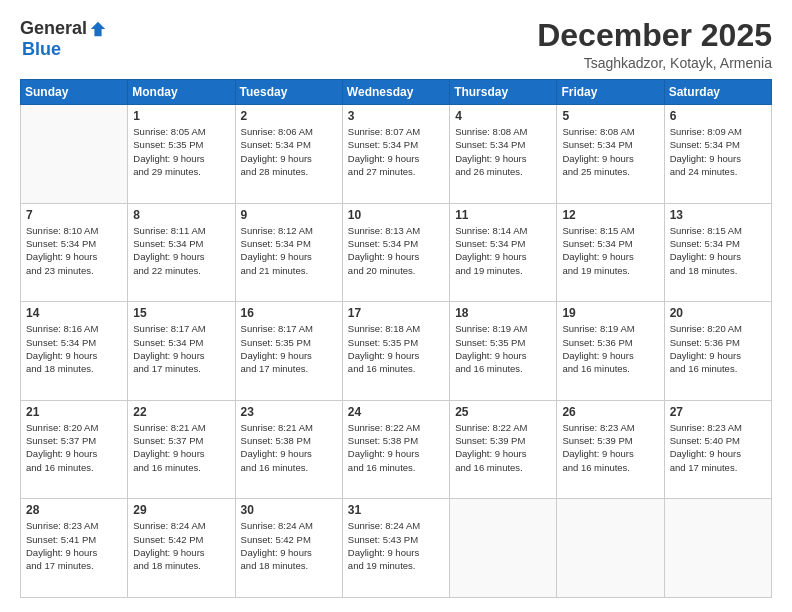 The width and height of the screenshot is (792, 612). Describe the element at coordinates (64, 28) in the screenshot. I see `logo-text: General` at that location.